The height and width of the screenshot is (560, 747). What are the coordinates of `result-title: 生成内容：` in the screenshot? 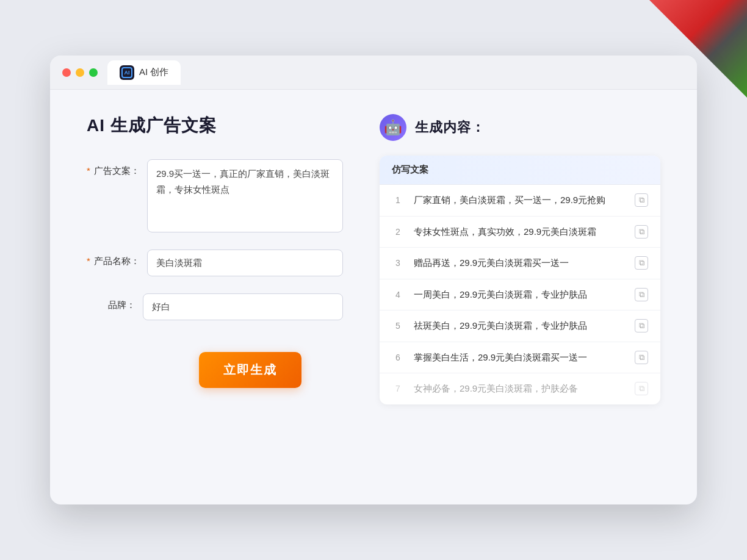 It's located at (450, 127).